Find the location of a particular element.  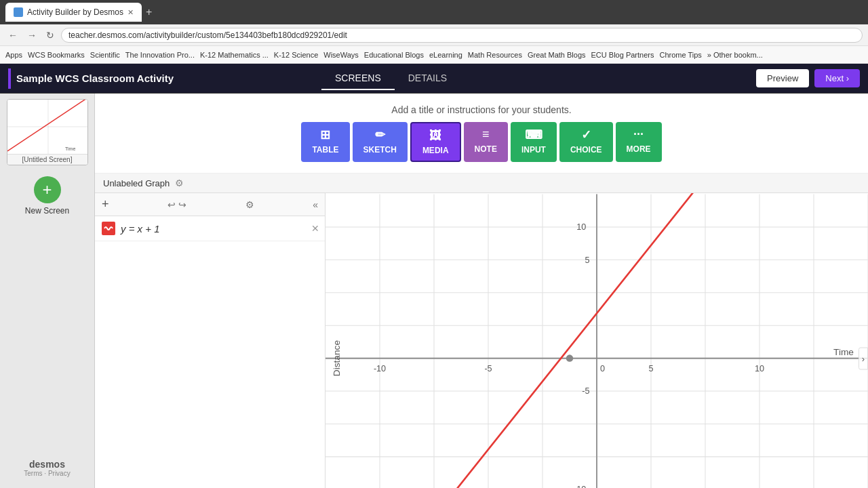

browser-tab-bar: Activity Builder by Desmos ✕ + is located at coordinates (434, 12).